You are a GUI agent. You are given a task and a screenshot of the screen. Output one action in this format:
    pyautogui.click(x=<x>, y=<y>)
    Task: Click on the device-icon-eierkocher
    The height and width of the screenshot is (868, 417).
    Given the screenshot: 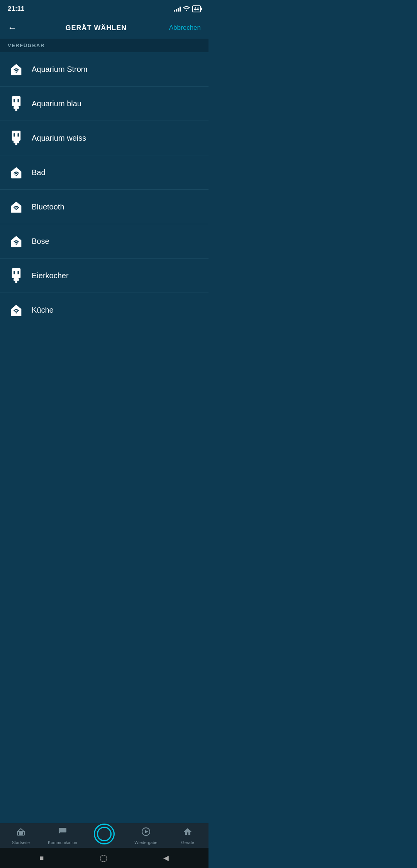 What is the action you would take?
    pyautogui.click(x=16, y=276)
    